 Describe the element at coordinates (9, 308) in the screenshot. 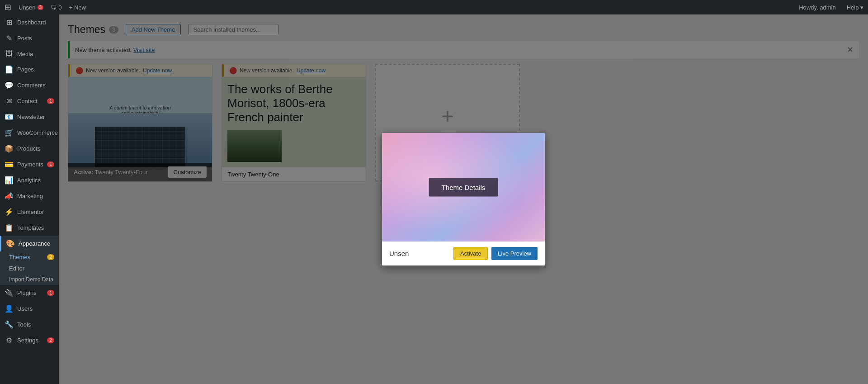

I see `users-icon: 👤` at that location.